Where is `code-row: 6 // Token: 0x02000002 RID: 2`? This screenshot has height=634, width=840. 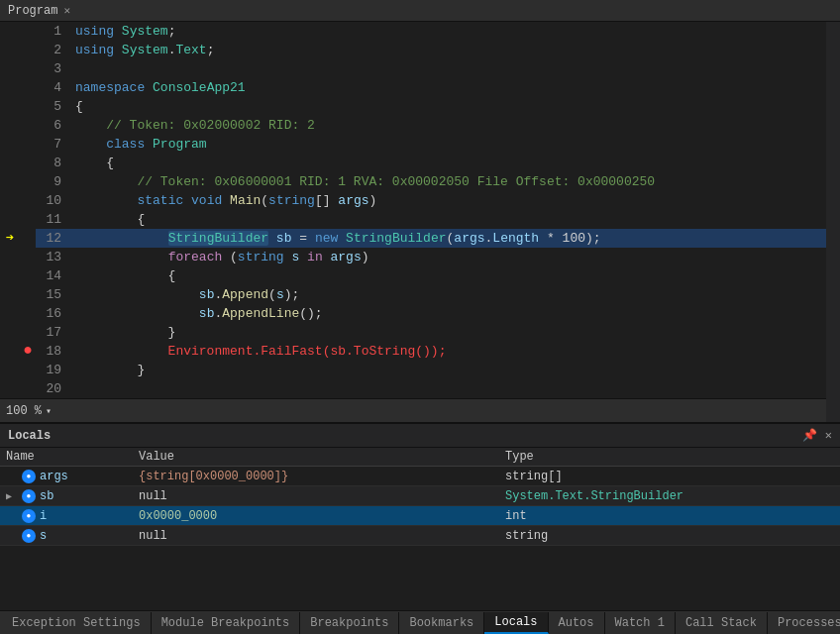 code-row: 6 // Token: 0x02000002 RID: 2 is located at coordinates (413, 125).